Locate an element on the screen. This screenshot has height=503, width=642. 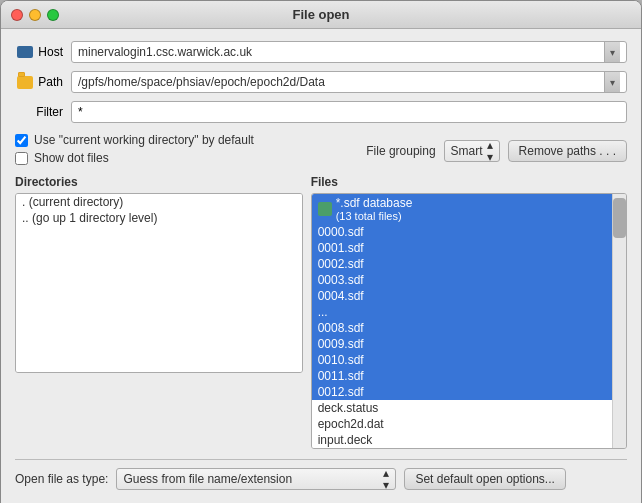
file-item: ... is located at coordinates (462, 312).